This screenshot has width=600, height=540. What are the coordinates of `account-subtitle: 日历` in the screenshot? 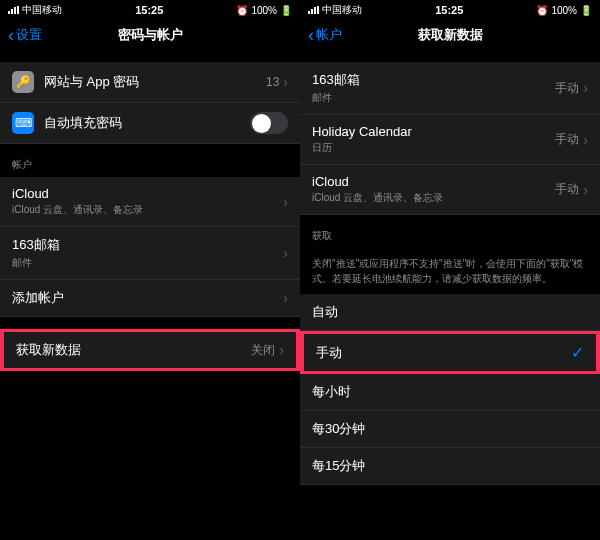 It's located at (434, 148).